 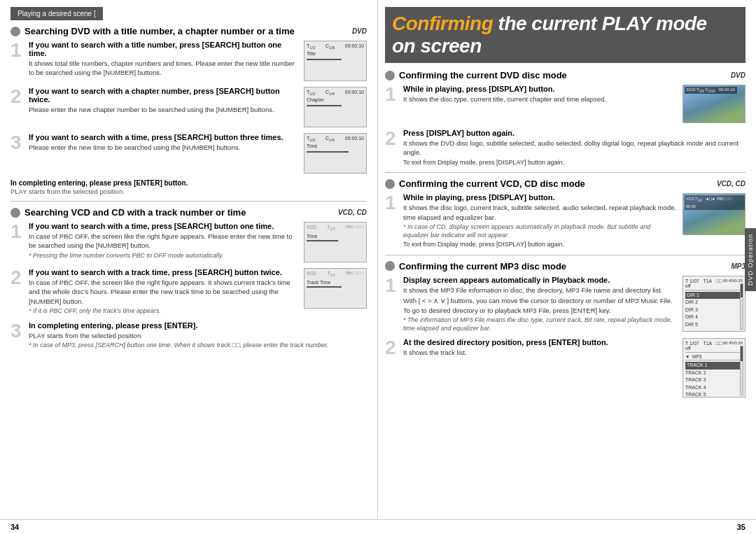 I want to click on vcd-step3: 3 In completing entering, please press […, so click(x=189, y=336).